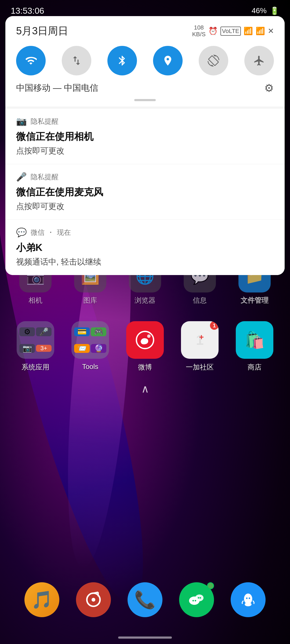  What do you see at coordinates (199, 31) in the screenshot?
I see `network-speed: 108KB/S` at bounding box center [199, 31].